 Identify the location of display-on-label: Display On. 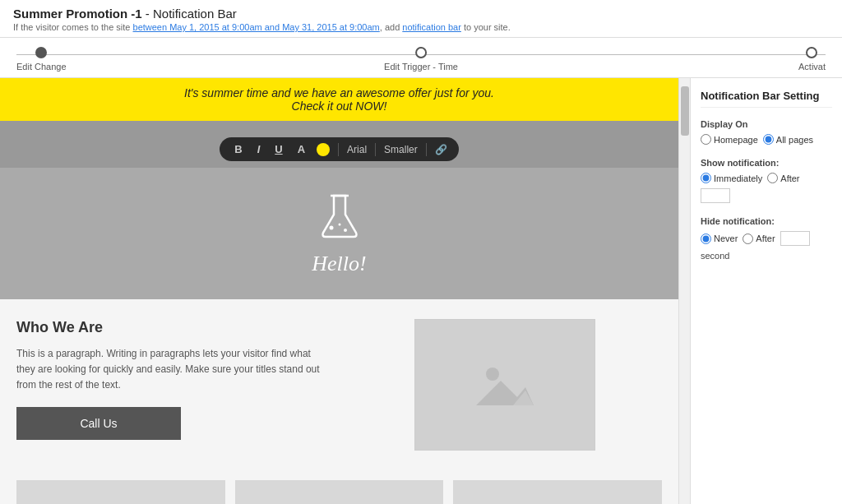
(766, 124).